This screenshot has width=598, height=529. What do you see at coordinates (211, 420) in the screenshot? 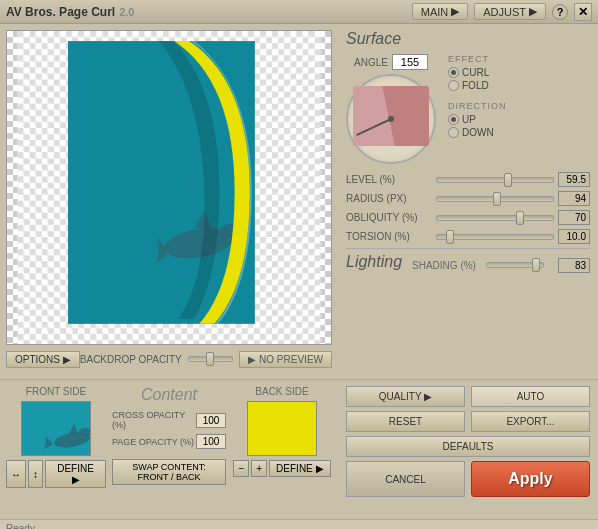
I see `cross-opacity-value: 100` at bounding box center [211, 420].